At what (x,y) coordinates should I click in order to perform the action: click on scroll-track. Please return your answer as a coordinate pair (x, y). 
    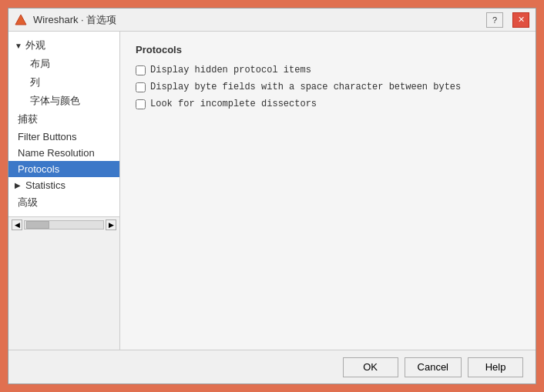
    Looking at the image, I should click on (64, 225).